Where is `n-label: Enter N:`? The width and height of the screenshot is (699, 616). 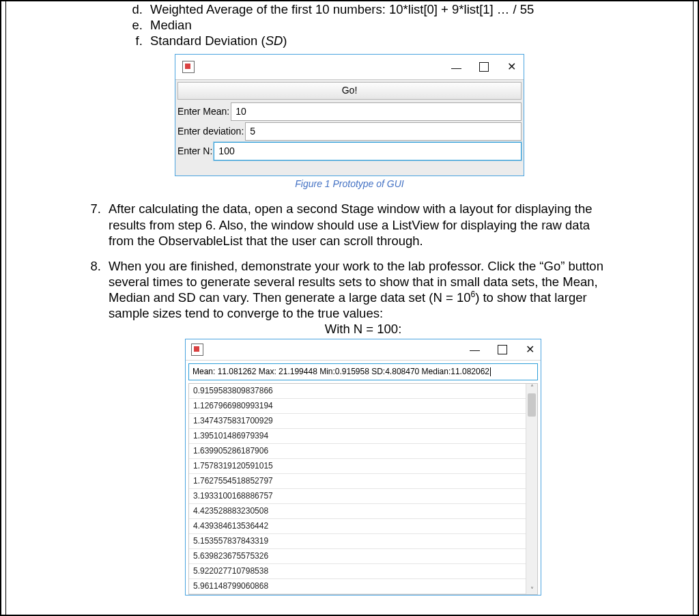
n-label: Enter N: is located at coordinates (195, 152).